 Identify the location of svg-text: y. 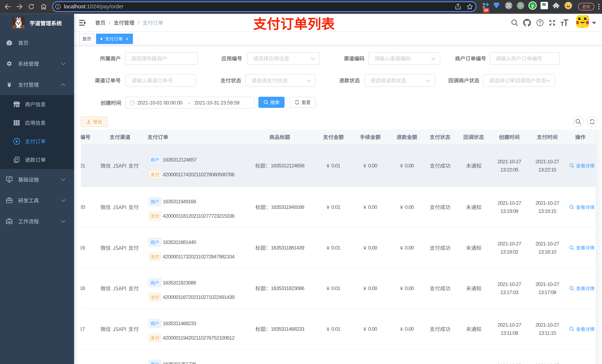
(533, 5).